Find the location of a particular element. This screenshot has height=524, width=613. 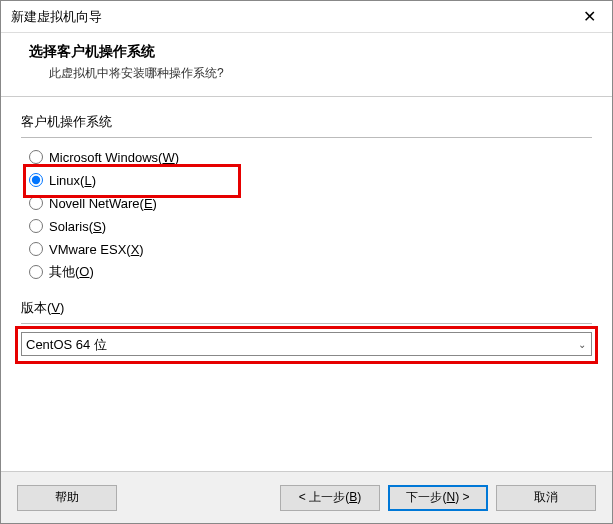

version-select: CentOS 64 位 is located at coordinates (306, 344).